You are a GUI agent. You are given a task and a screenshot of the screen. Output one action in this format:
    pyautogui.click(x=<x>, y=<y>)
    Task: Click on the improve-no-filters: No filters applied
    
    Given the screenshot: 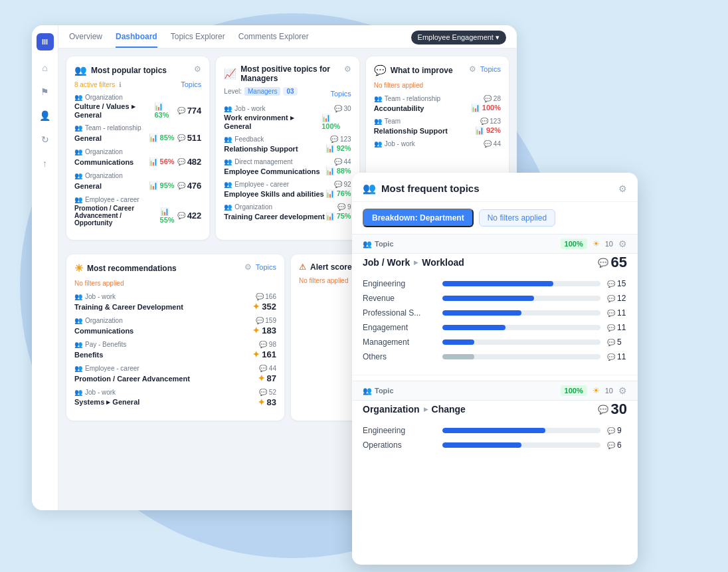 What is the action you would take?
    pyautogui.click(x=399, y=85)
    